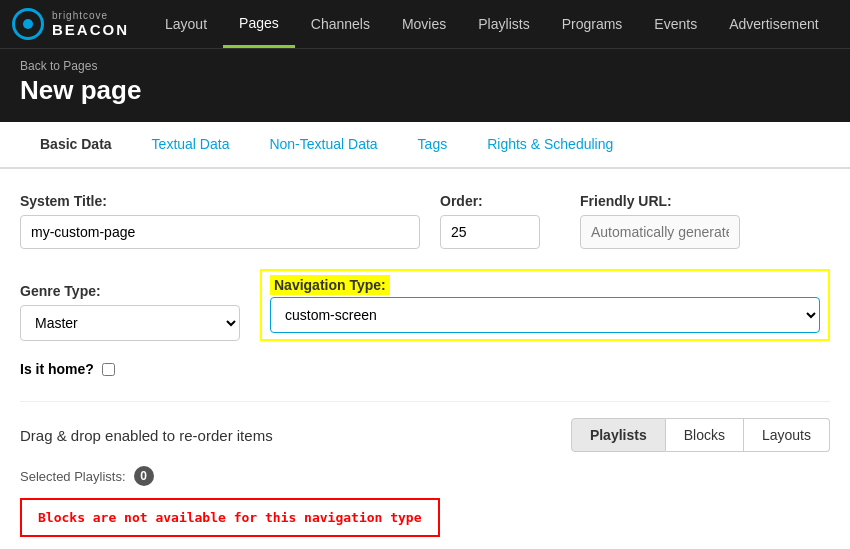 The image size is (850, 549). What do you see at coordinates (220, 201) in the screenshot?
I see `system-title-label: System Title:` at bounding box center [220, 201].